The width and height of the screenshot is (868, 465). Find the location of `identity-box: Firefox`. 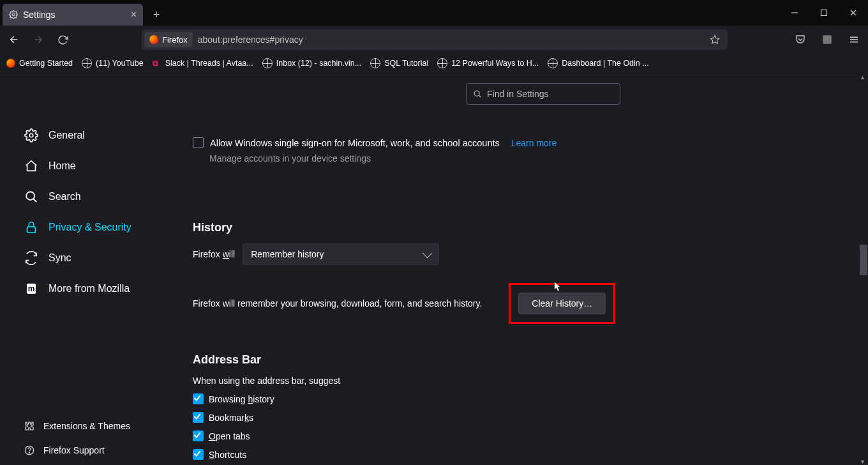

identity-box: Firefox is located at coordinates (168, 40).